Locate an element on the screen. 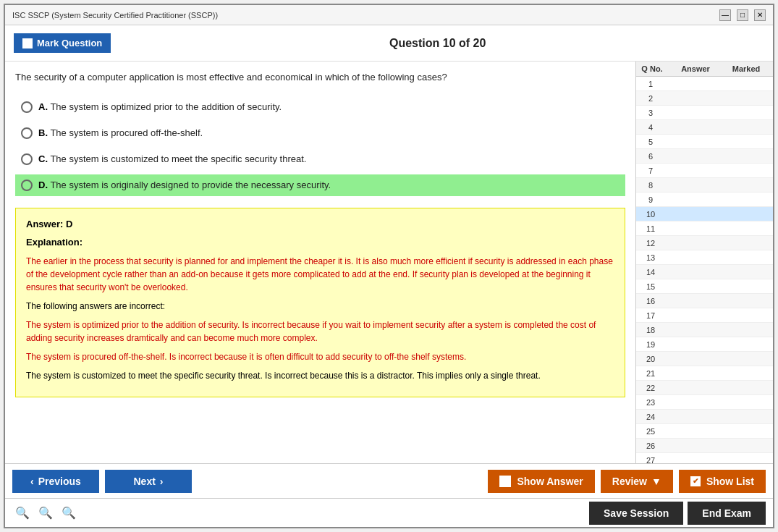  side-cell-qno: 11 is located at coordinates (651, 229).